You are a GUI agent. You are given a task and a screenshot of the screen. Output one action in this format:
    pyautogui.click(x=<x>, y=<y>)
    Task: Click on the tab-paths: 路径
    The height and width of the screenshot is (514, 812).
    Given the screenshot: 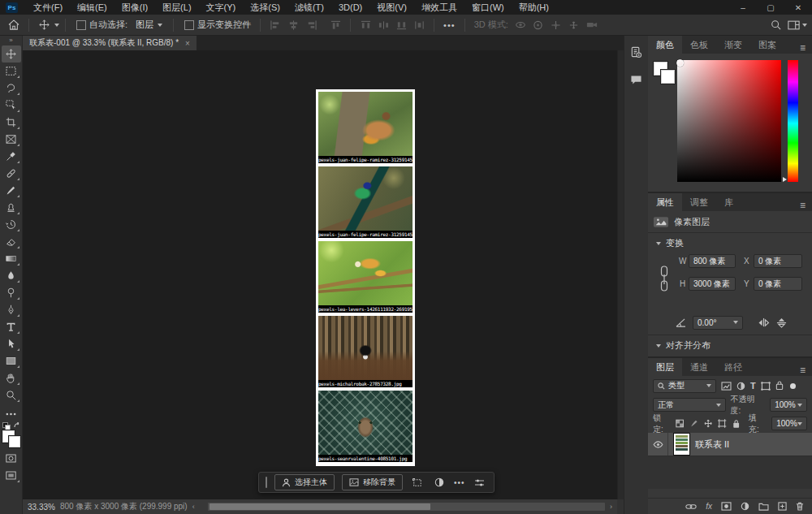 What is the action you would take?
    pyautogui.click(x=733, y=367)
    